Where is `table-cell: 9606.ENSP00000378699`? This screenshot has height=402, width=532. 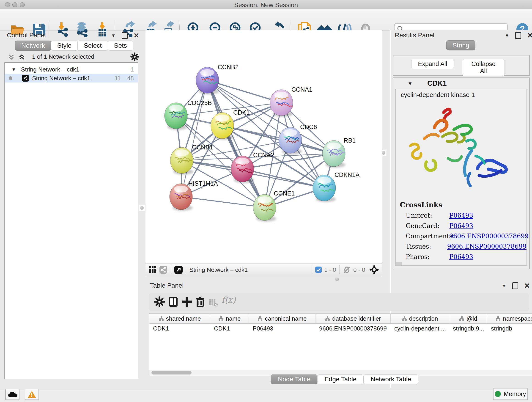
table-cell: 9606.ENSP00000378699 is located at coordinates (353, 328).